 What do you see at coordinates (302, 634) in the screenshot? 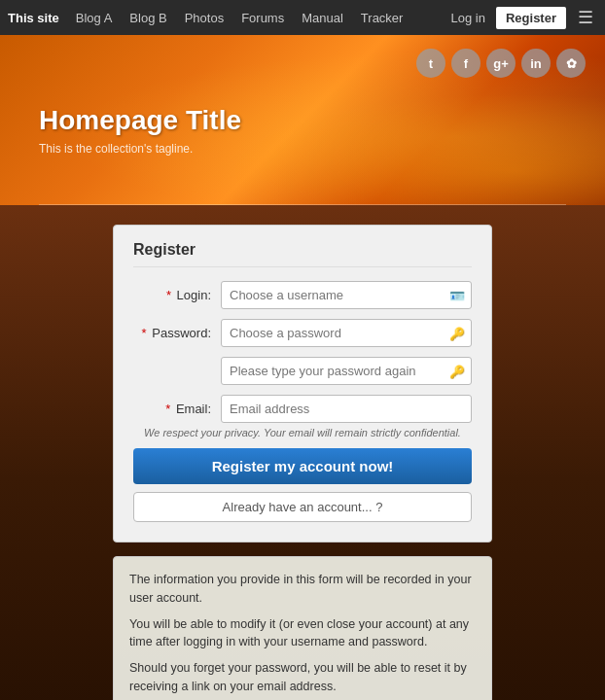
I see `info-para-2: You will be able to modify it (or even c…` at bounding box center [302, 634].